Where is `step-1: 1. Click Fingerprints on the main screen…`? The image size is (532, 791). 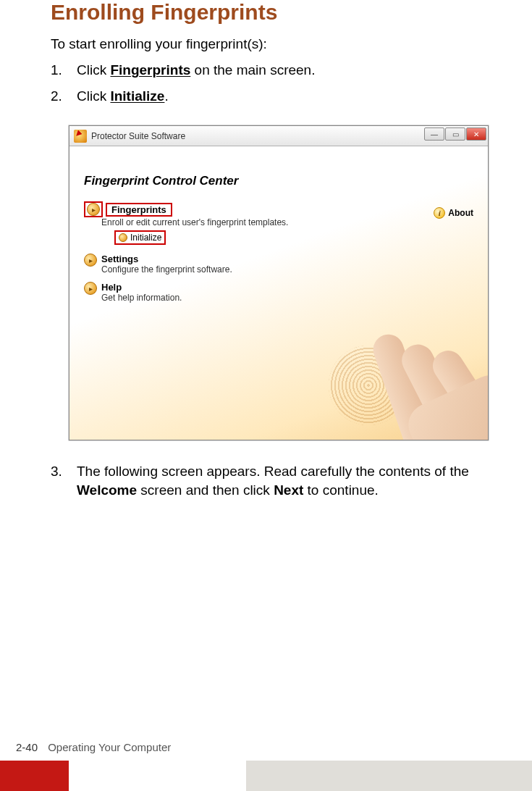 step-1: 1. Click Fingerprints on the main screen… is located at coordinates (279, 70).